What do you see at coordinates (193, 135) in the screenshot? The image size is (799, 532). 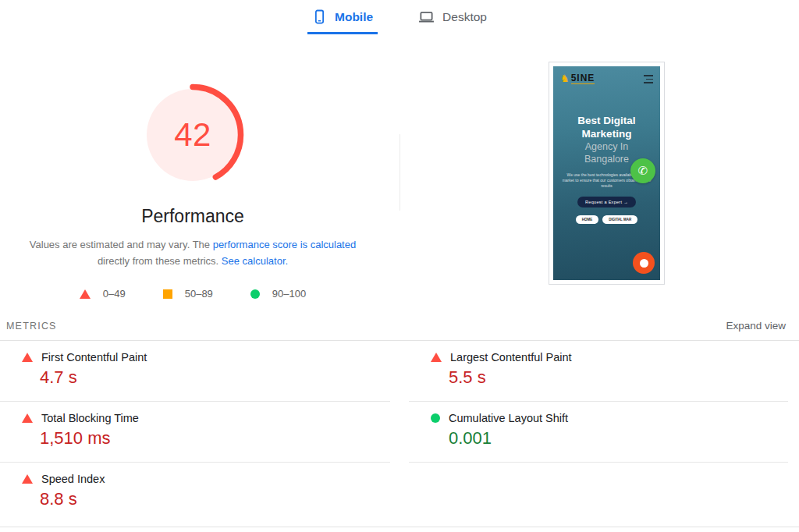 I see `performance-score: 42` at bounding box center [193, 135].